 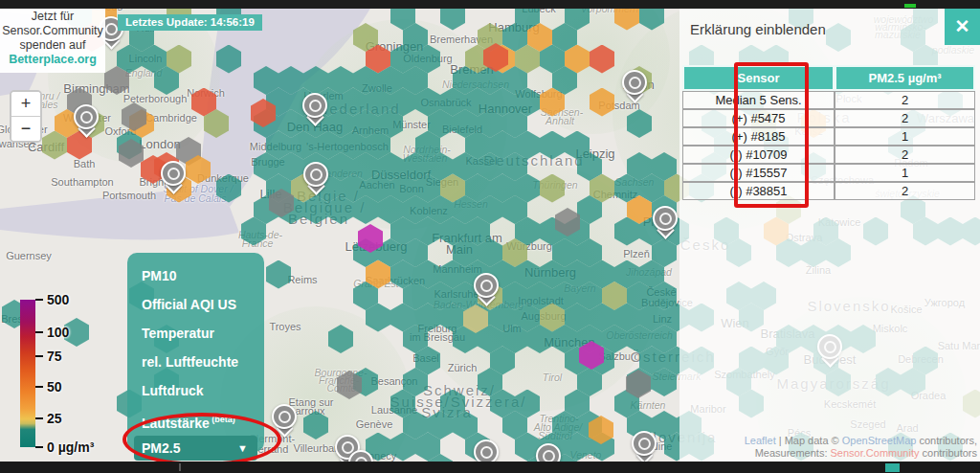 What do you see at coordinates (829, 136) in the screenshot?
I see `table-row: (+) #81851` at bounding box center [829, 136].